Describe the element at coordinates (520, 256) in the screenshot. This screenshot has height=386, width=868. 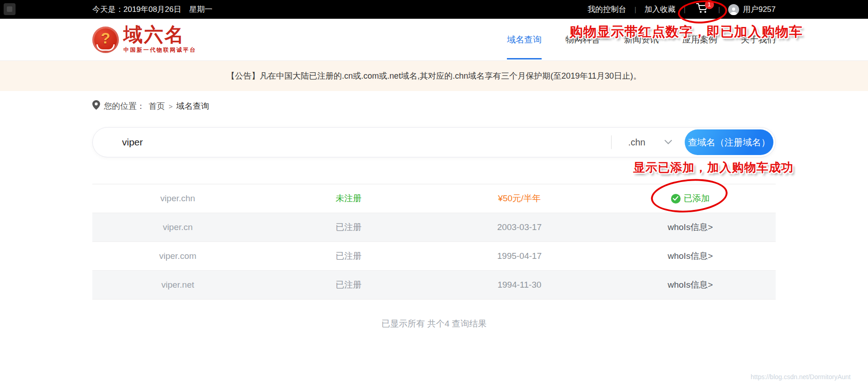
I see `date-cell: 1995-04-17` at that location.